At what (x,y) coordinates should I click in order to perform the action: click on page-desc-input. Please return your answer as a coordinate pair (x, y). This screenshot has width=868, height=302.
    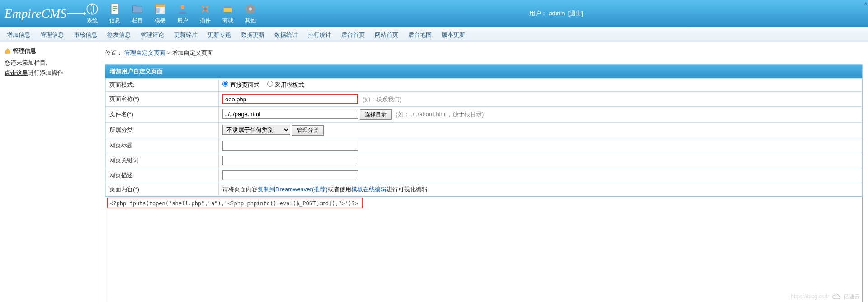
    Looking at the image, I should click on (290, 175).